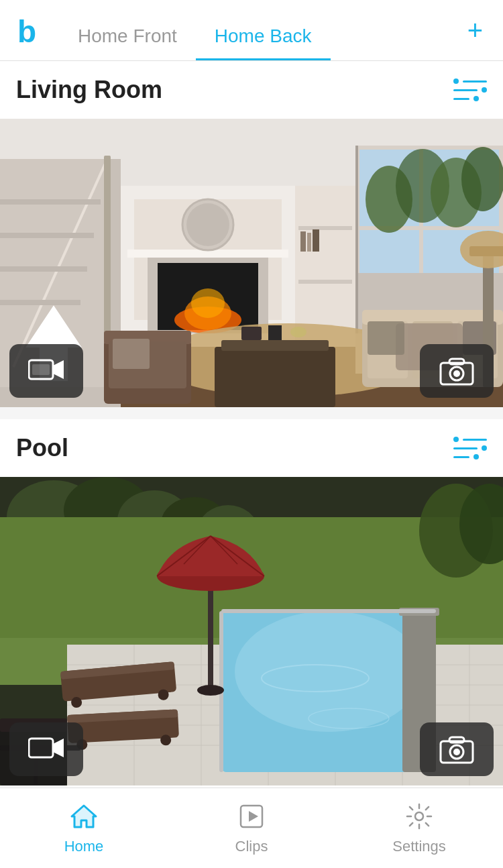 Image resolution: width=503 pixels, height=868 pixels. I want to click on nav-clips: Clips, so click(252, 828).